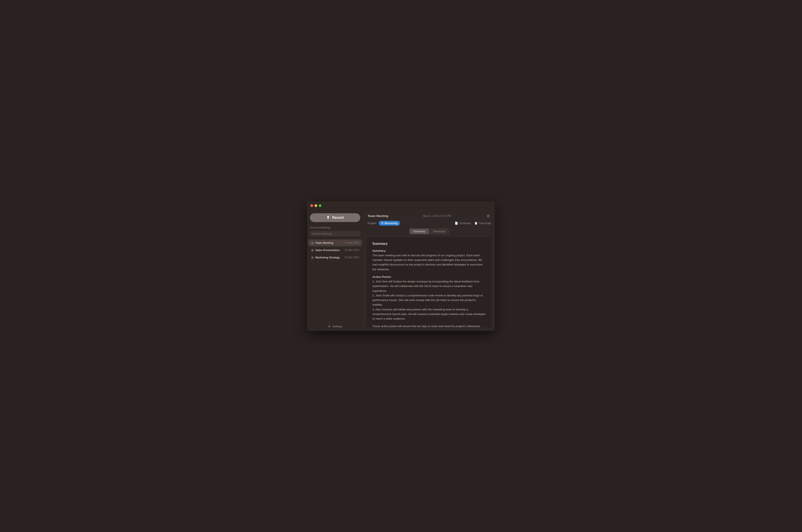 This screenshot has width=802, height=532. I want to click on meeting-name: Marketing Strategy, so click(328, 257).